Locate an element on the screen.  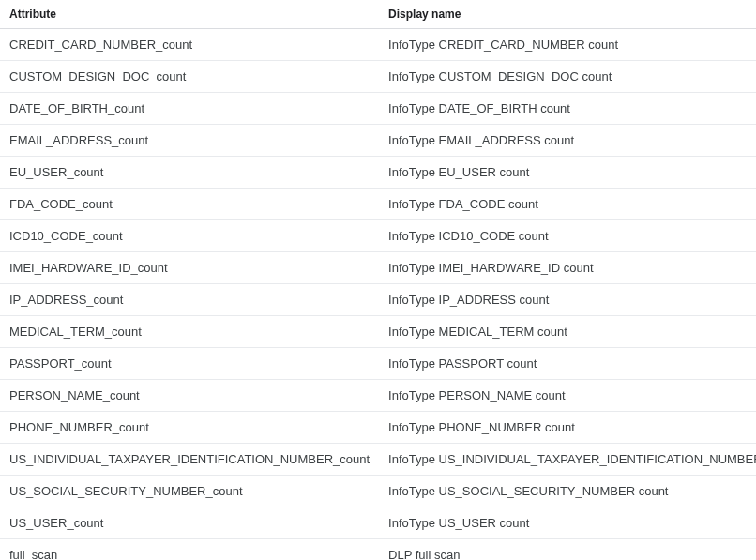
cell-attribute: US_USER_count is located at coordinates (189, 523).